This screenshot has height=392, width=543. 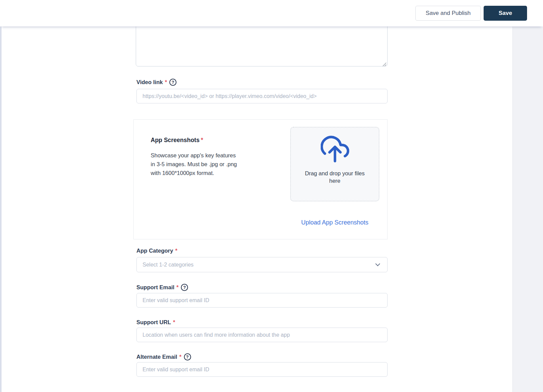 What do you see at coordinates (175, 140) in the screenshot?
I see `app-screenshots-title-text: App Screenshots` at bounding box center [175, 140].